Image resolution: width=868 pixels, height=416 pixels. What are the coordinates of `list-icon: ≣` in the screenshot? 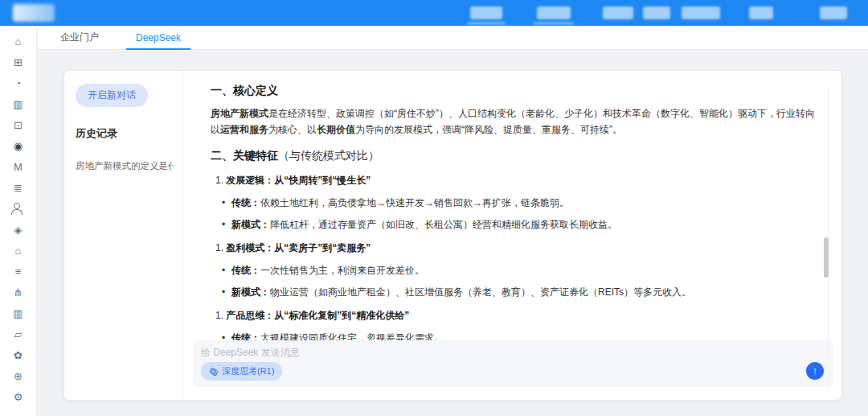 It's located at (18, 188).